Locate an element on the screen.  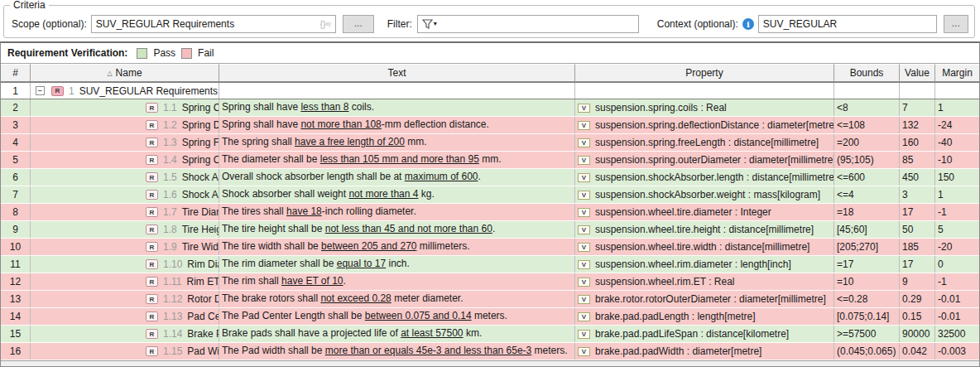
table-row: 13R1.12Rotor DiameterThe brake rotors sh… is located at coordinates (490, 300).